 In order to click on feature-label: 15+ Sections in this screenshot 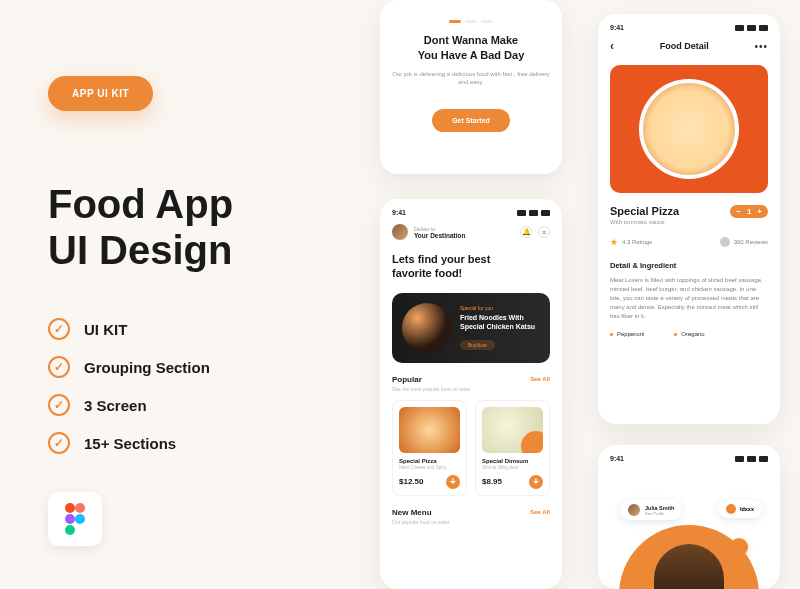, I will do `click(130, 444)`.